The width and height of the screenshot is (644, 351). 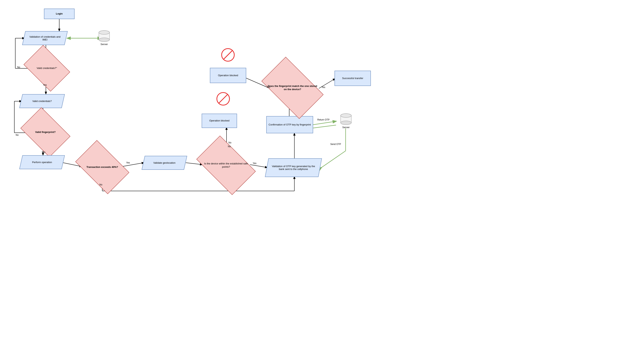 What do you see at coordinates (17, 135) in the screenshot?
I see `no-label-fingerprint: No` at bounding box center [17, 135].